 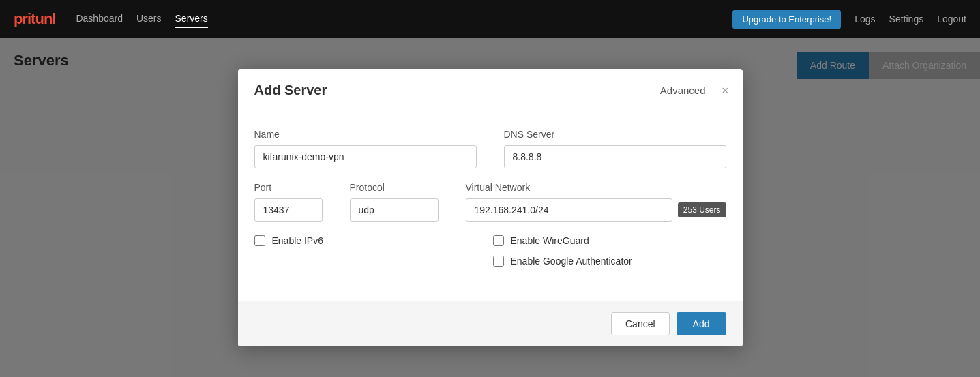 I want to click on port-label: Port, so click(x=288, y=187).